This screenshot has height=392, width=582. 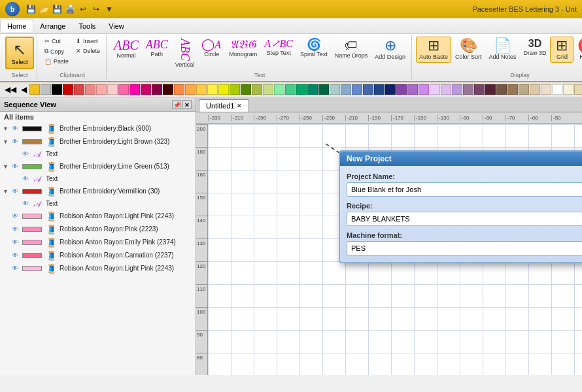 I want to click on name-drops-button: 🏷 Name Drops, so click(x=352, y=49).